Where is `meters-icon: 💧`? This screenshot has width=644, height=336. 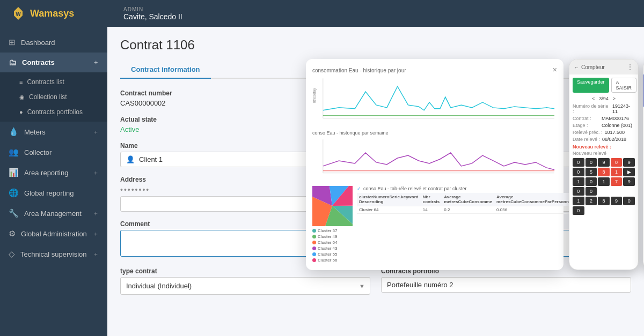
meters-icon: 💧 is located at coordinates (14, 132).